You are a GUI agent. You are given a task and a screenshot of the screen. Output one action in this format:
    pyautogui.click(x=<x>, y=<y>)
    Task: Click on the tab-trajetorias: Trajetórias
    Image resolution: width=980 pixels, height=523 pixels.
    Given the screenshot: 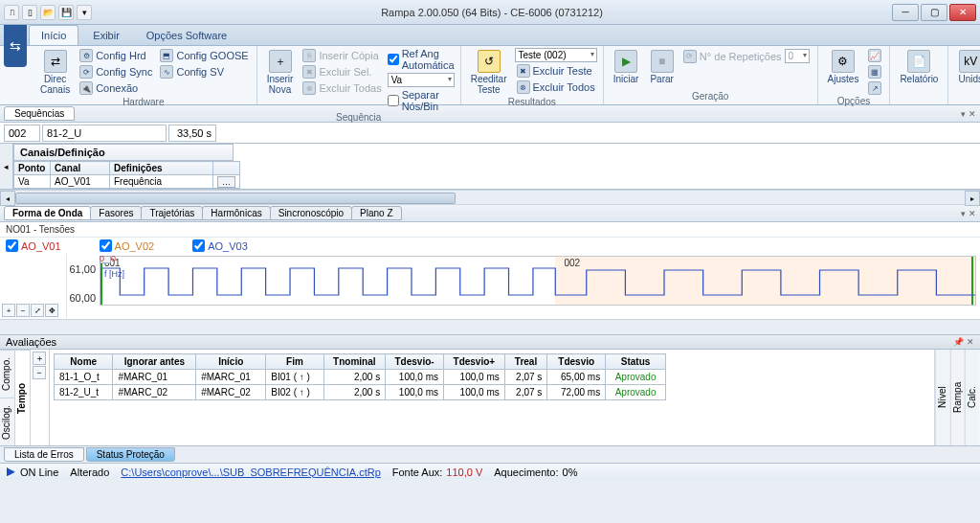 What is the action you would take?
    pyautogui.click(x=172, y=213)
    